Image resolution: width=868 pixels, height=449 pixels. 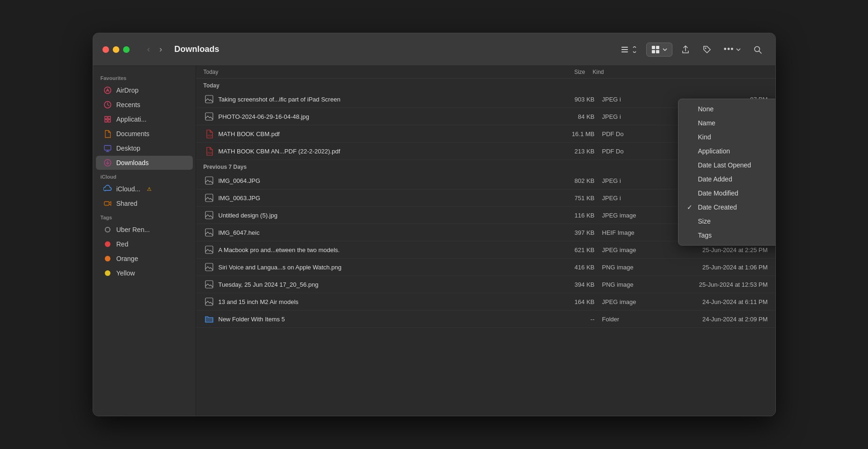 What do you see at coordinates (727, 179) in the screenshot?
I see `dropdown-item-date_added: Date Added` at bounding box center [727, 179].